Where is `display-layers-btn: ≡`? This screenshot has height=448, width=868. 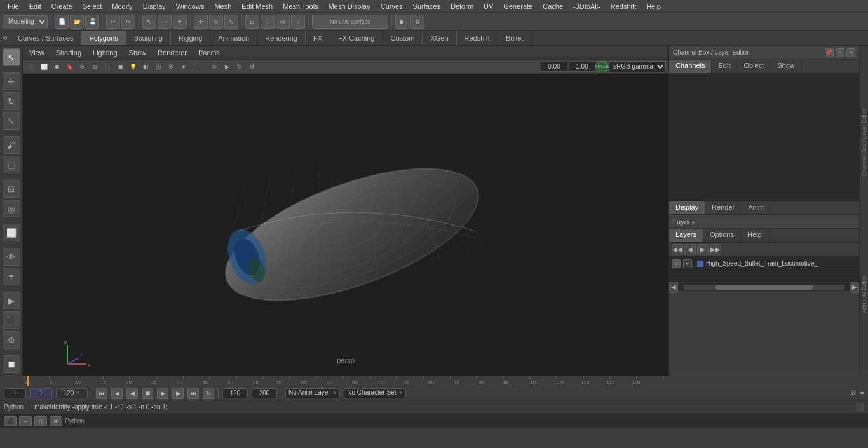
display-layers-btn: ≡ is located at coordinates (11, 276).